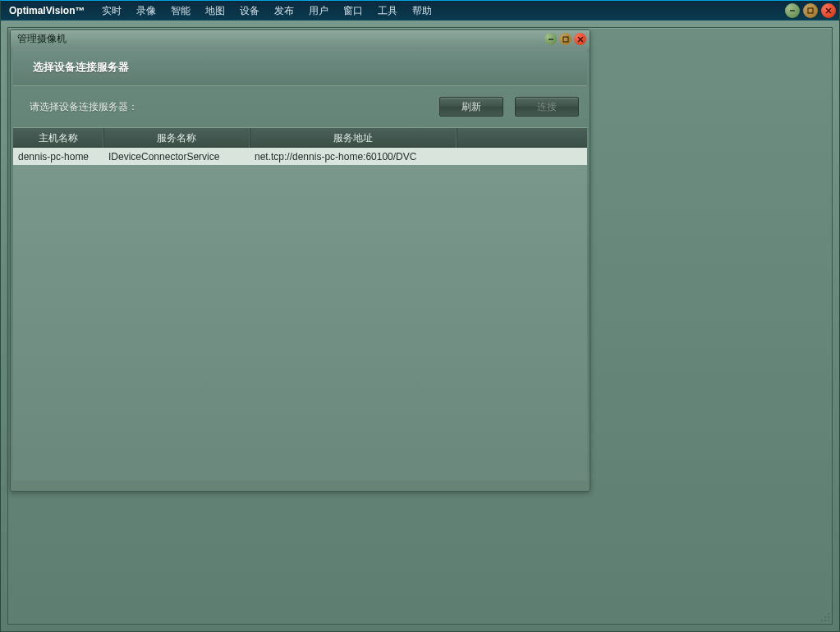 This screenshot has width=840, height=632. What do you see at coordinates (301, 39) in the screenshot?
I see `dialog-titlebar: 管理摄像机` at bounding box center [301, 39].